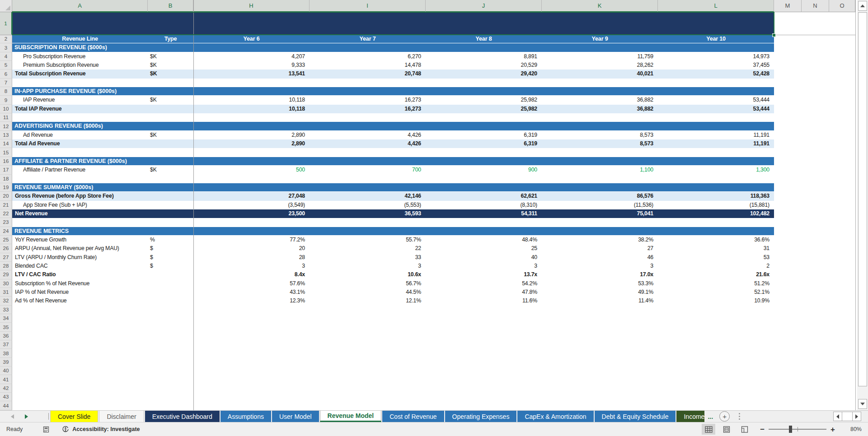  What do you see at coordinates (798, 429) in the screenshot?
I see `zoom-slider` at bounding box center [798, 429].